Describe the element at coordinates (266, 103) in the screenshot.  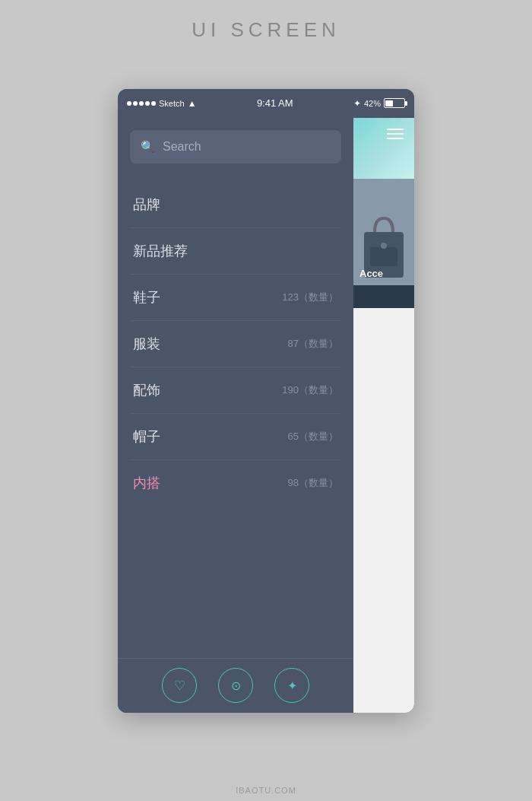
I see `status-bar: Sketch ▲ 9:41 AM ✦ 42%` at that location.